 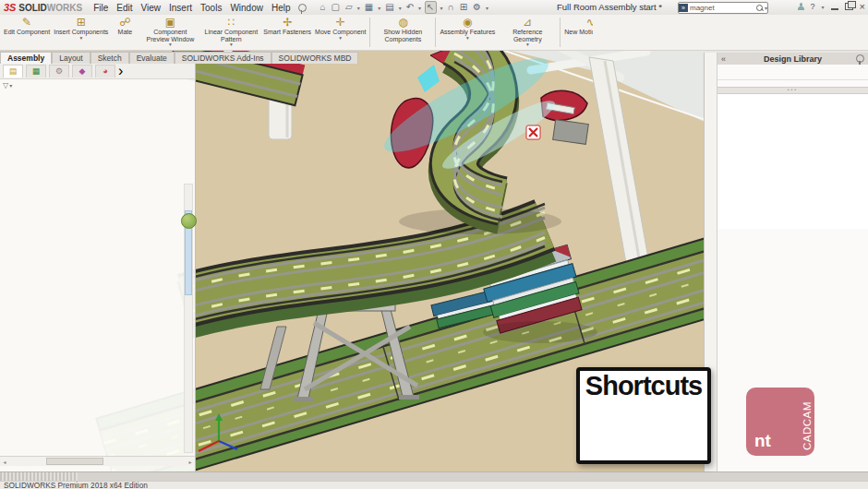 What do you see at coordinates (82, 71) in the screenshot?
I see `dimxpert-manager-tab: ◆` at bounding box center [82, 71].